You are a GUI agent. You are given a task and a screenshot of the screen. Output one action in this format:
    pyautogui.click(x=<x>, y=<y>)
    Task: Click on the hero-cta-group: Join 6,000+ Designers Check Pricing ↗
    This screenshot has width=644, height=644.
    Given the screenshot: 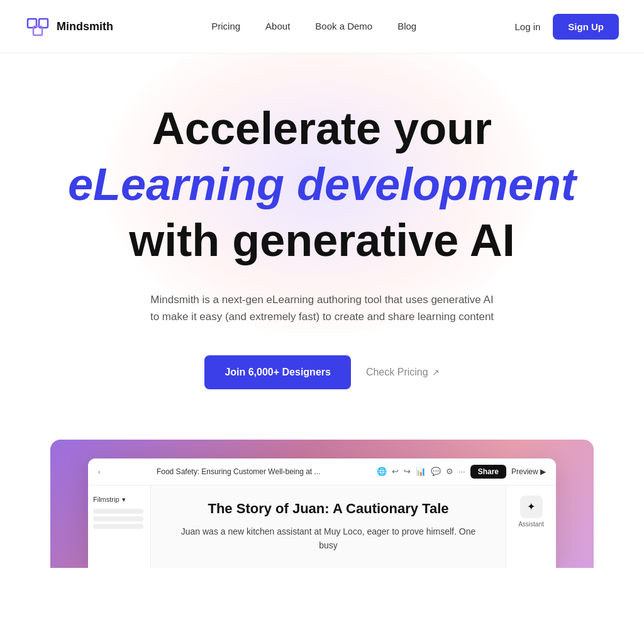 What is the action you would take?
    pyautogui.click(x=322, y=372)
    